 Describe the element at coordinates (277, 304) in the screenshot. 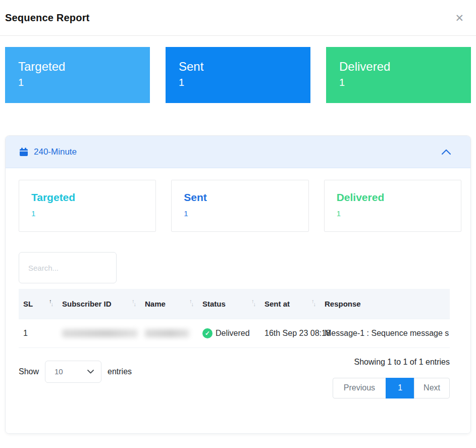

I see `column-label: Sent at` at that location.